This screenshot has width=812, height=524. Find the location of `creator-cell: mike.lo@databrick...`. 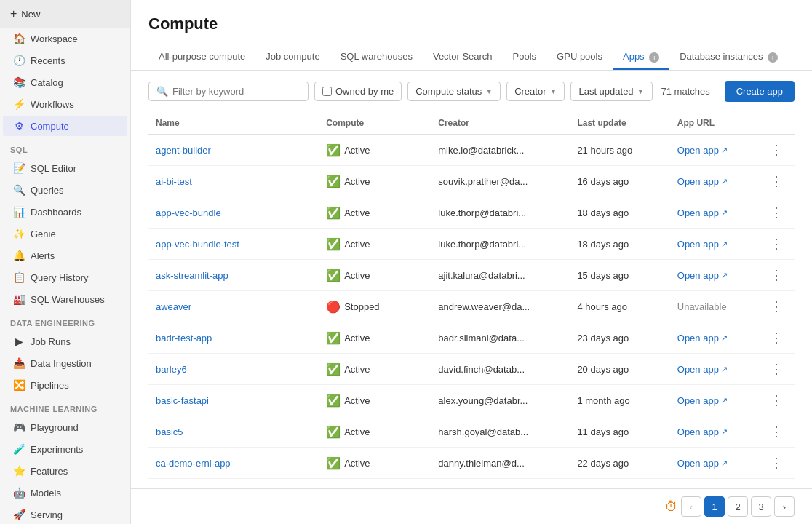

creator-cell: mike.lo@databrick... is located at coordinates (501, 150).